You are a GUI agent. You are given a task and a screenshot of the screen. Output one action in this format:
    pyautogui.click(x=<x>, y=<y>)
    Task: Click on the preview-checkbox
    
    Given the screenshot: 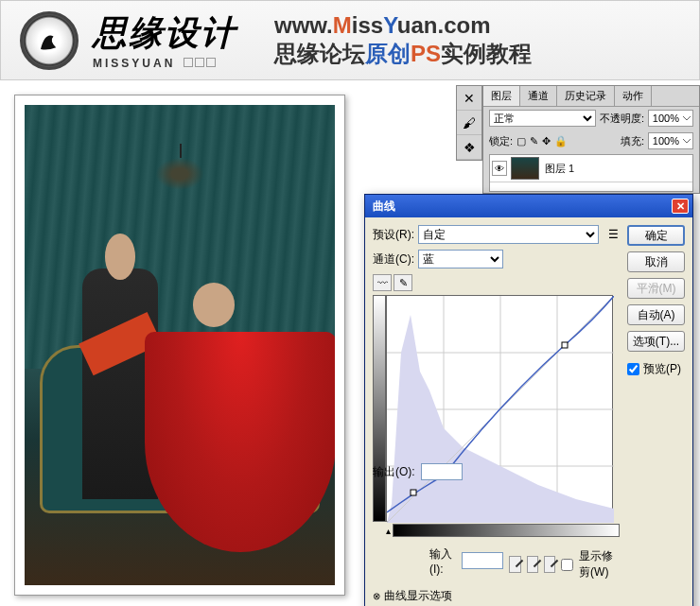 What is the action you would take?
    pyautogui.click(x=634, y=369)
    